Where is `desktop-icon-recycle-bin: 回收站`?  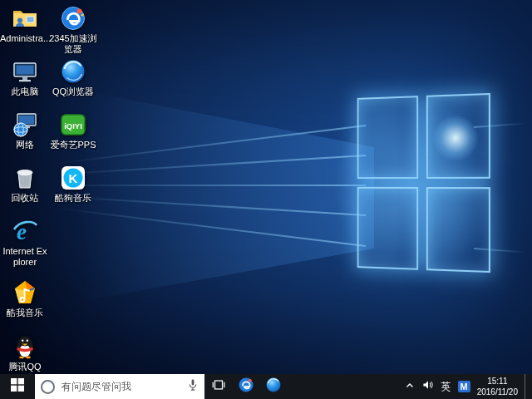 desktop-icon-recycle-bin: 回收站 is located at coordinates (25, 185).